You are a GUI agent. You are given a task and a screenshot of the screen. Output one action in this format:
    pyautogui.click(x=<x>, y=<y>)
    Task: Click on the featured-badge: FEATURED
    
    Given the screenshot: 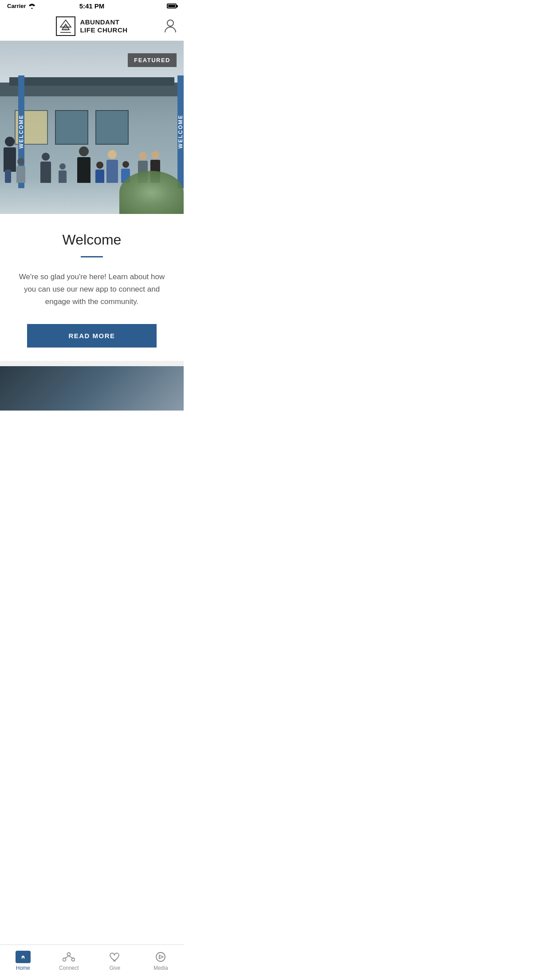 What is the action you would take?
    pyautogui.click(x=152, y=60)
    